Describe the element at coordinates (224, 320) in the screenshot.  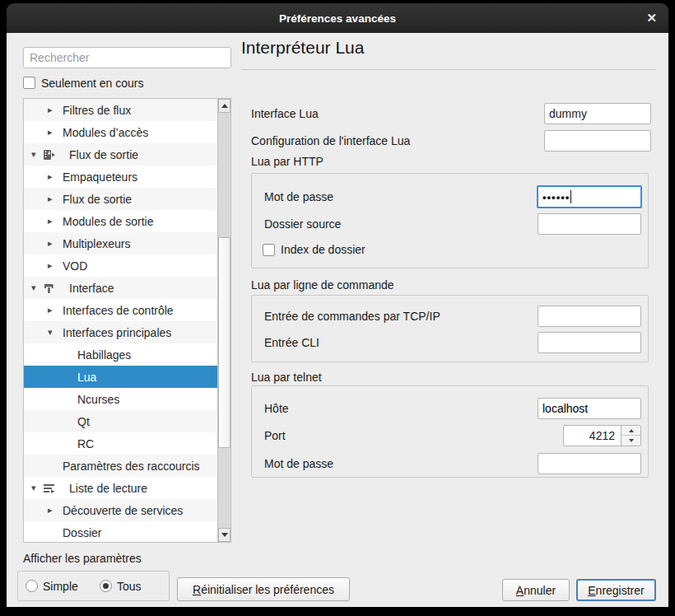
I see `tree-scrollbar` at that location.